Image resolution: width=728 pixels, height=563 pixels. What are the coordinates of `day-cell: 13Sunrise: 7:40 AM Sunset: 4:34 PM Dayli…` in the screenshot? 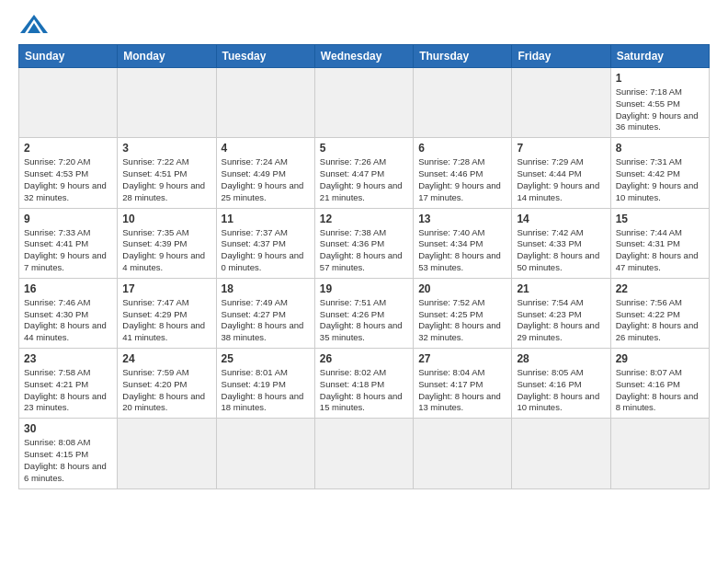 It's located at (463, 243).